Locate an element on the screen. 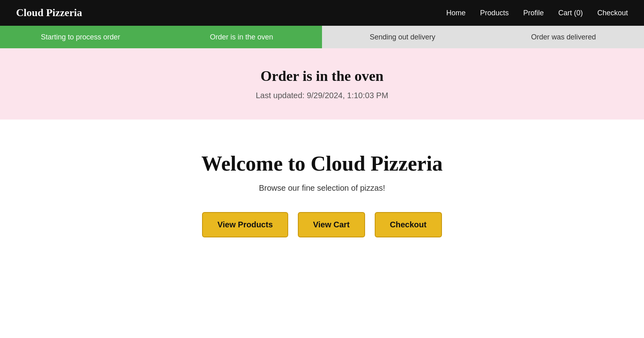 The height and width of the screenshot is (338, 644). nav-profile: Profile is located at coordinates (534, 13).